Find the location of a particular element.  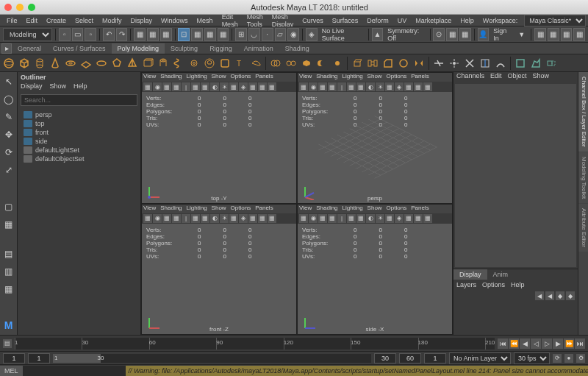

create-poly-icon is located at coordinates (536, 63).